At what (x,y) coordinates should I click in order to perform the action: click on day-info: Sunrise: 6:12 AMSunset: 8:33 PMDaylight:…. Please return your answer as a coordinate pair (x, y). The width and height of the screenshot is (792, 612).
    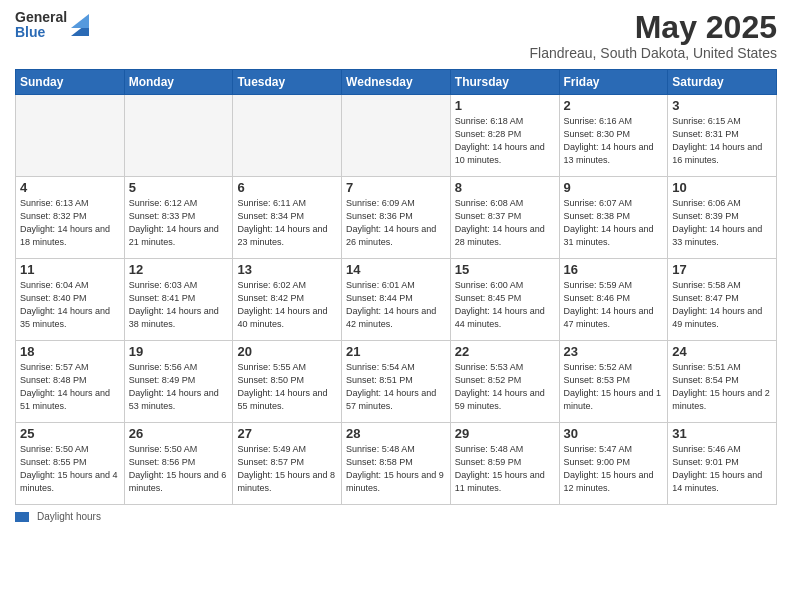
    Looking at the image, I should click on (174, 222).